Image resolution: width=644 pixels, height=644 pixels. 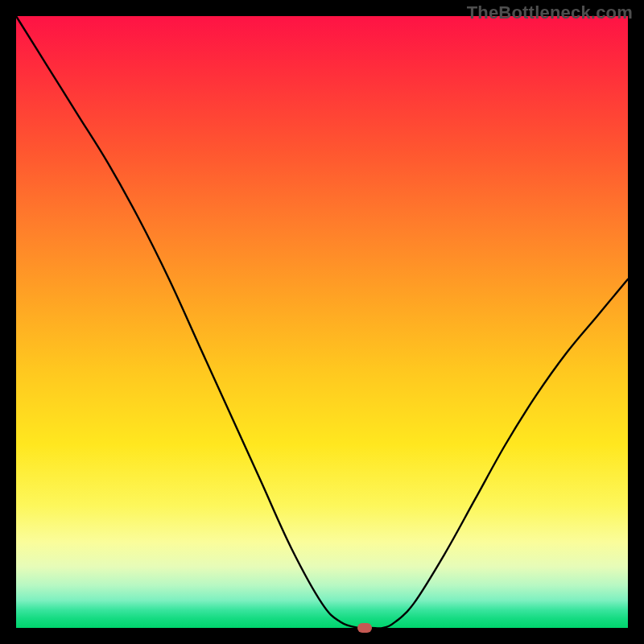 I want to click on optimal-point-marker, so click(x=365, y=628).